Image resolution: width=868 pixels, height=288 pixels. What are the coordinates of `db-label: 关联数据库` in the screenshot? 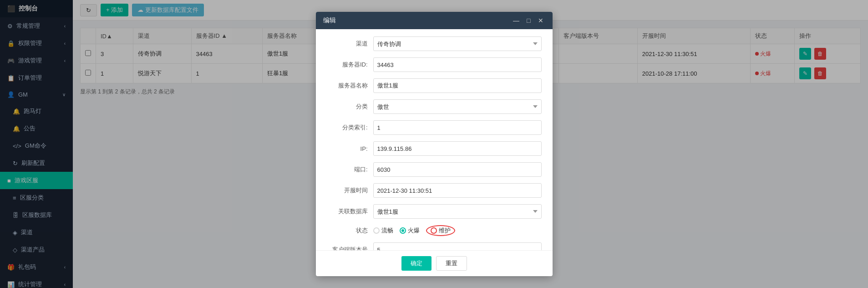 It's located at (347, 211).